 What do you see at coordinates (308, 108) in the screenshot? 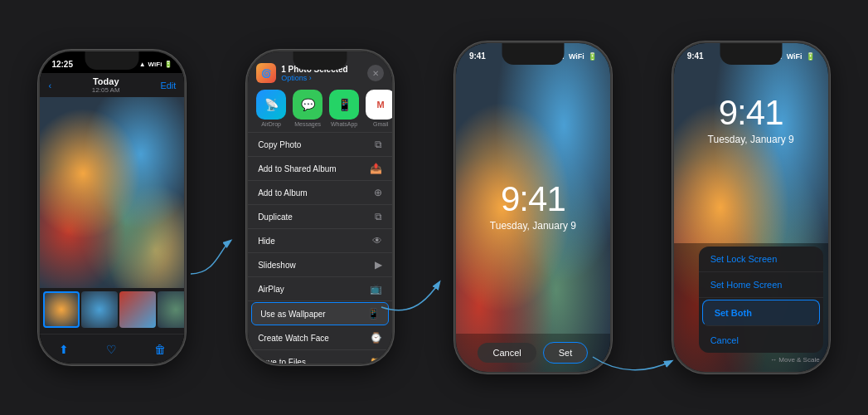
I see `app-item-messages: 💬 Messages` at bounding box center [308, 108].